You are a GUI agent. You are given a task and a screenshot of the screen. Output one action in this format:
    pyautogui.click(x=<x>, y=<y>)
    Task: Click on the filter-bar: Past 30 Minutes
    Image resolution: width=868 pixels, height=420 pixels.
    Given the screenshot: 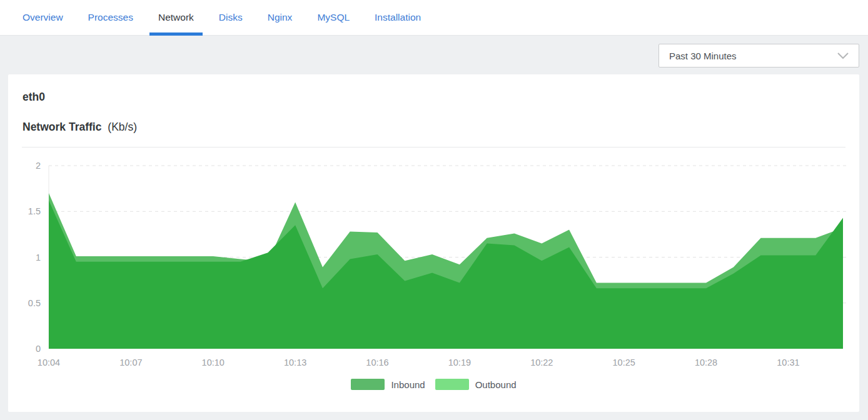 What is the action you would take?
    pyautogui.click(x=434, y=55)
    